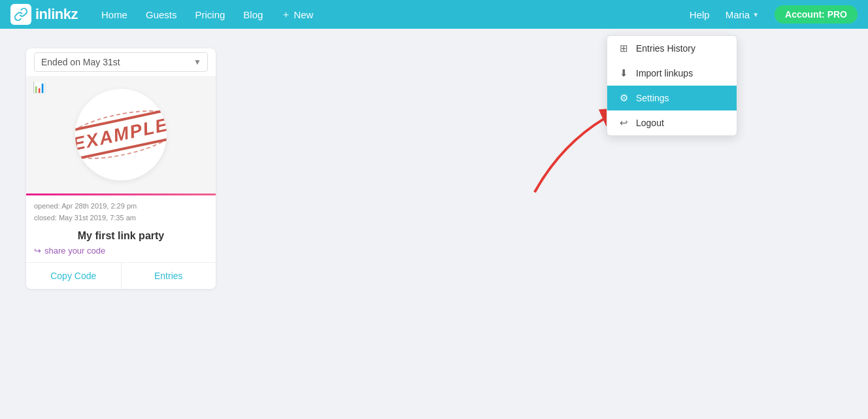 Image resolution: width=868 pixels, height=419 pixels. Describe the element at coordinates (743, 14) in the screenshot. I see `nav-user-menu: Maria ▼` at that location.